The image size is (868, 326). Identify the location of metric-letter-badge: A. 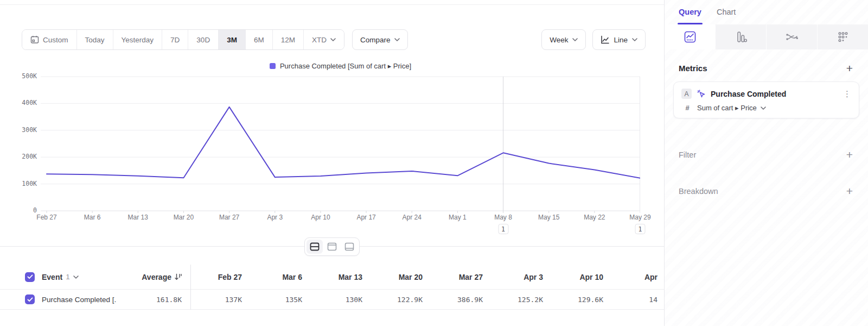
(687, 93).